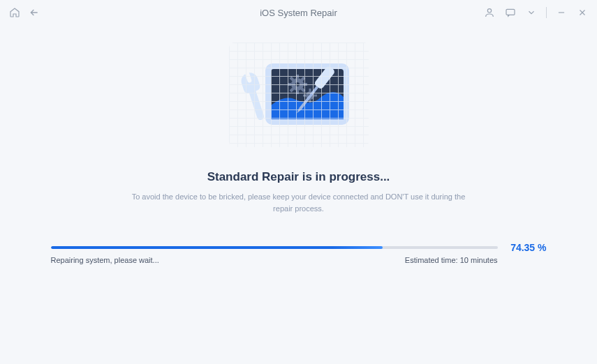  What do you see at coordinates (299, 95) in the screenshot?
I see `repair-illustration` at bounding box center [299, 95].